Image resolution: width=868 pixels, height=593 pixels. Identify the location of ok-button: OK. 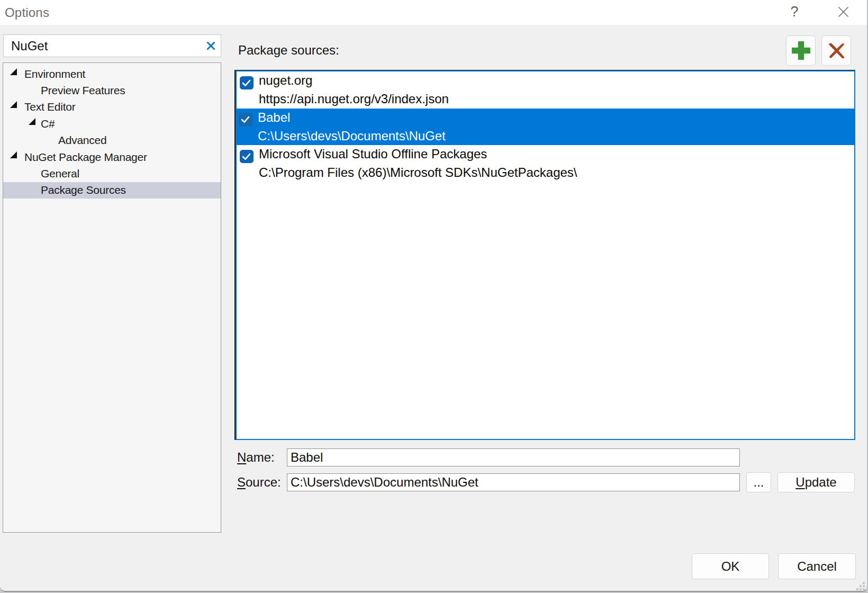
(730, 567).